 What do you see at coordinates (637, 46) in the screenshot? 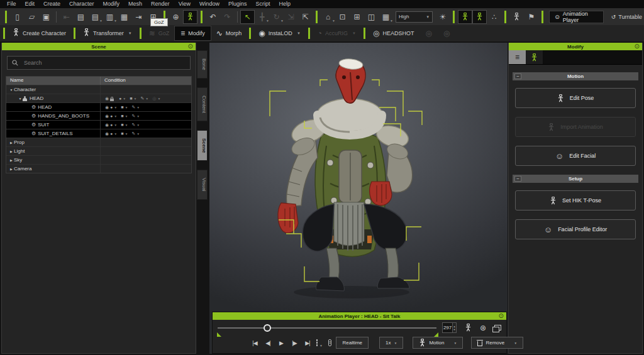
I see `modify-settings-icon: ⊙` at bounding box center [637, 46].